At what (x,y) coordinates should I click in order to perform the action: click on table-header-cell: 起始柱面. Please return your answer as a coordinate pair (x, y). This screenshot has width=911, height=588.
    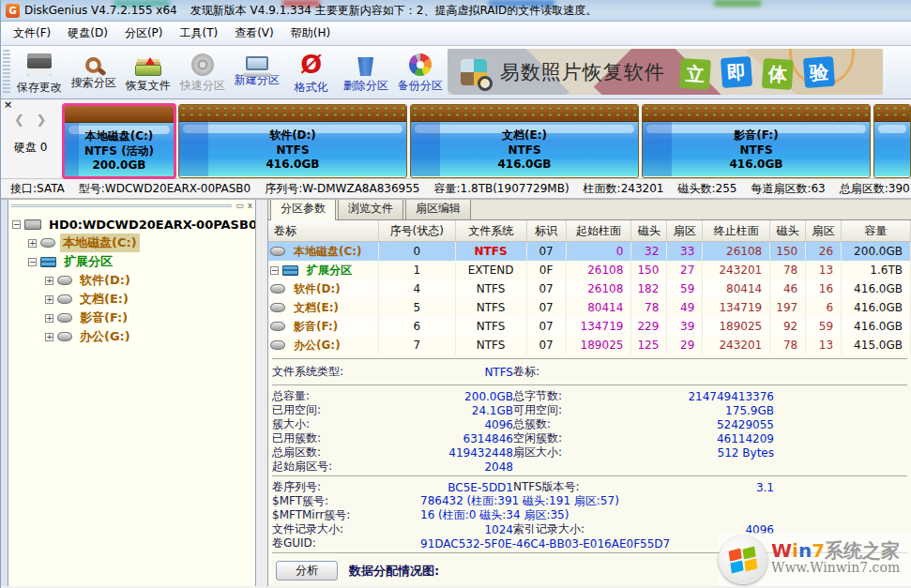
    Looking at the image, I should click on (600, 231).